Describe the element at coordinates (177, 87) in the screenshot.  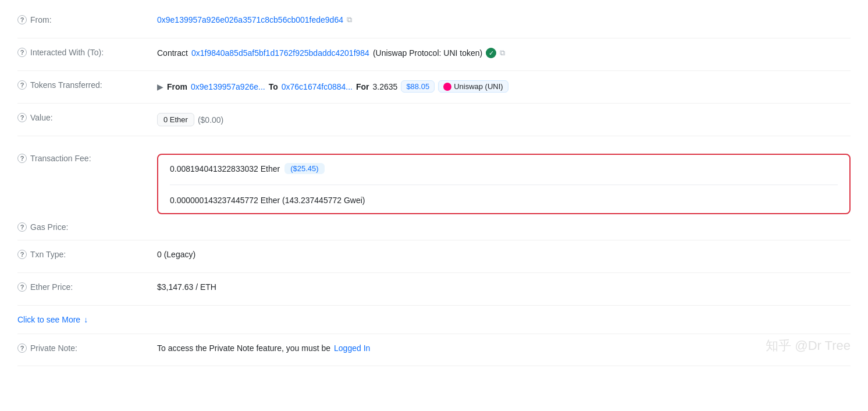
I see `from-token-label: From` at that location.